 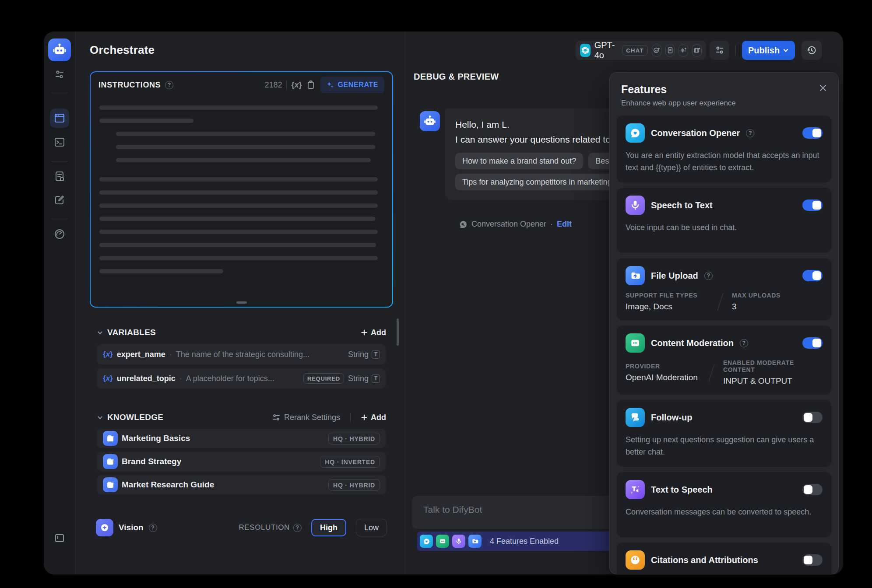 I want to click on toggle-content-moderation, so click(x=812, y=343).